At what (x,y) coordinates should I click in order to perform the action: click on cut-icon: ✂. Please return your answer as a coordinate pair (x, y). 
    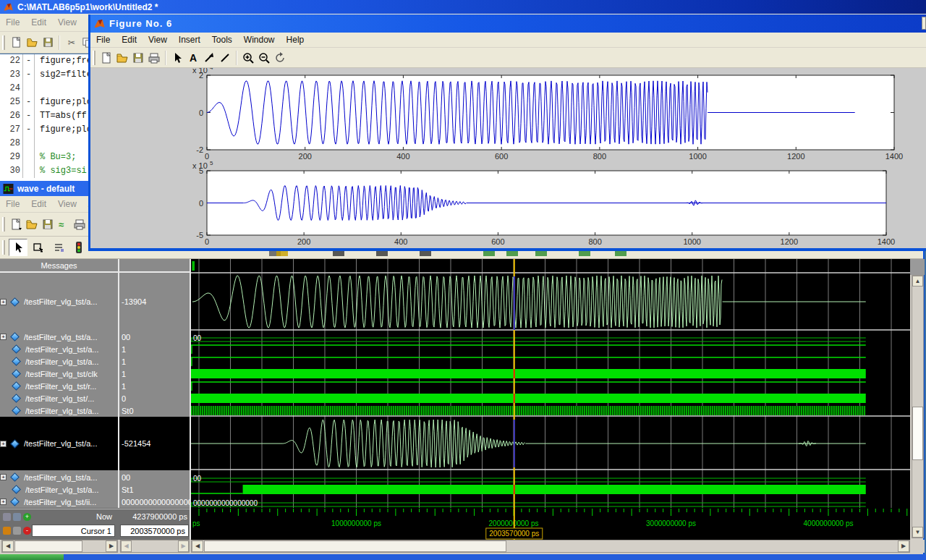
    Looking at the image, I should click on (71, 43).